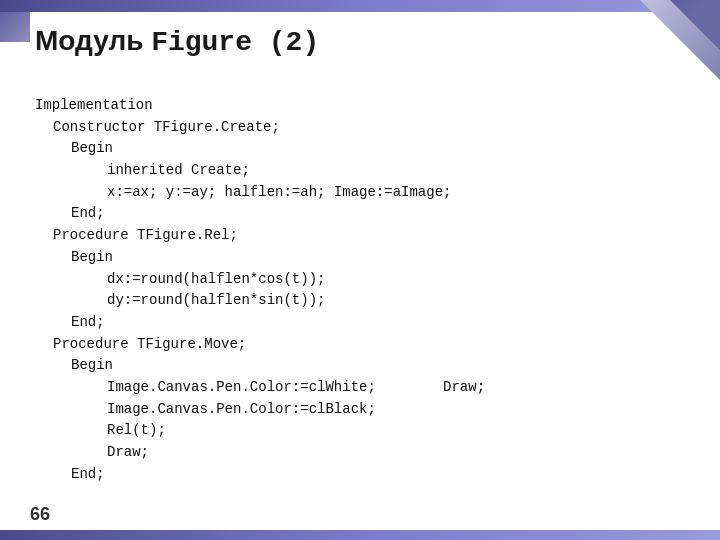  Describe the element at coordinates (368, 301) in the screenshot. I see `code-line: dy:=round(halflen*sin(t));` at that location.